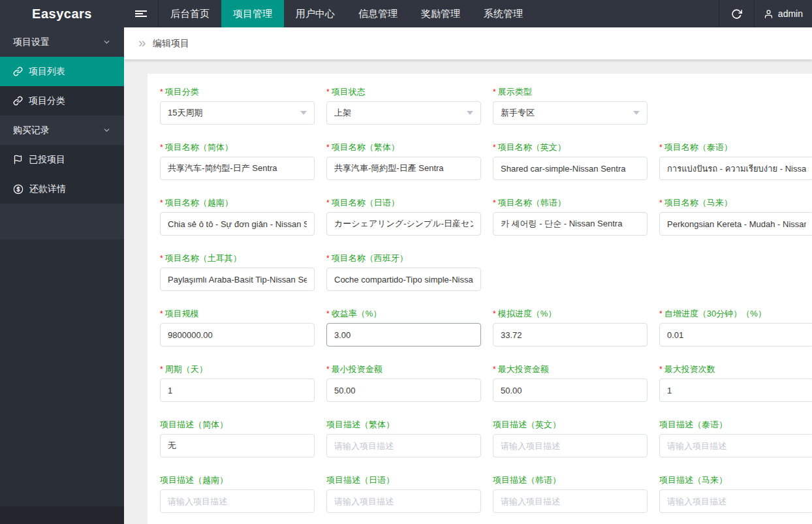 The height and width of the screenshot is (524, 812). What do you see at coordinates (62, 72) in the screenshot?
I see `sidebar-item-project-list: 项目列表` at bounding box center [62, 72].